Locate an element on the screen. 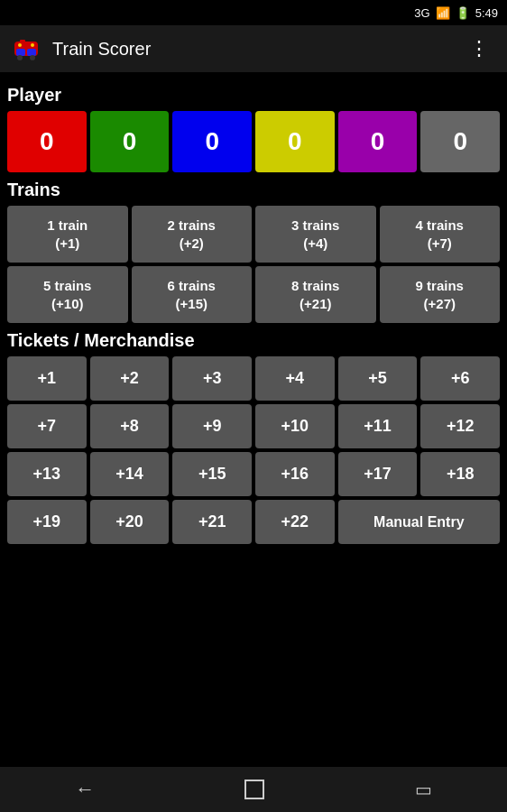 The height and width of the screenshot is (812, 507). player-section-label: Player is located at coordinates (254, 96).